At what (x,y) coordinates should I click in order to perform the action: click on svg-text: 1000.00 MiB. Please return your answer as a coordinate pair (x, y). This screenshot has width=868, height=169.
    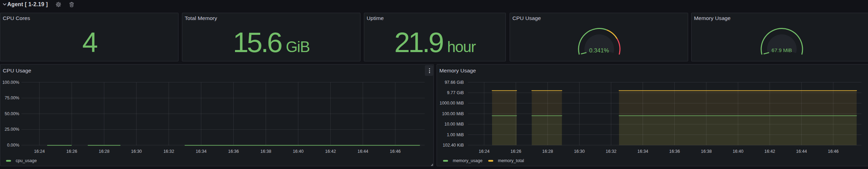
    Looking at the image, I should click on (452, 103).